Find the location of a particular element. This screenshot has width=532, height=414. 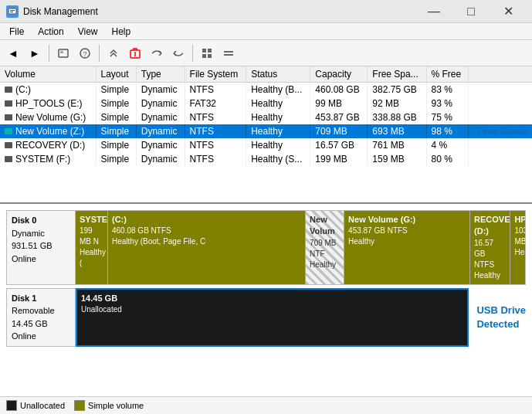

legend-simple-label: Simple volume is located at coordinates (116, 406).